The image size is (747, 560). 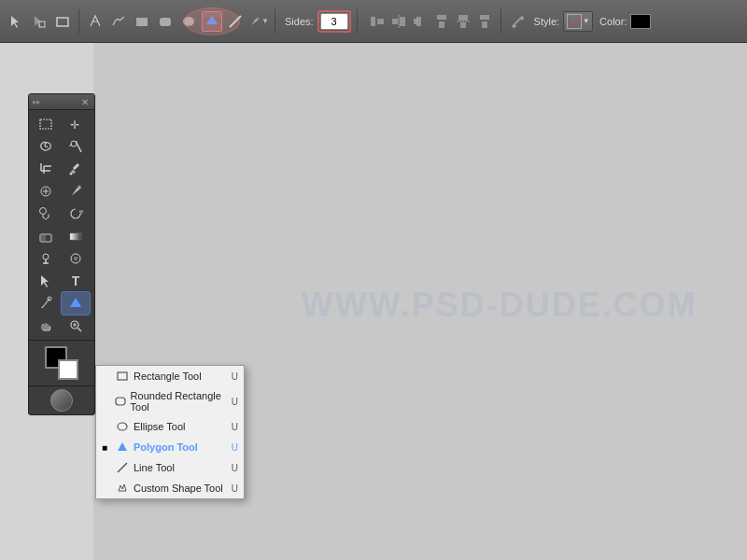 I want to click on brush-dropdown-btn: ▼, so click(x=259, y=21).